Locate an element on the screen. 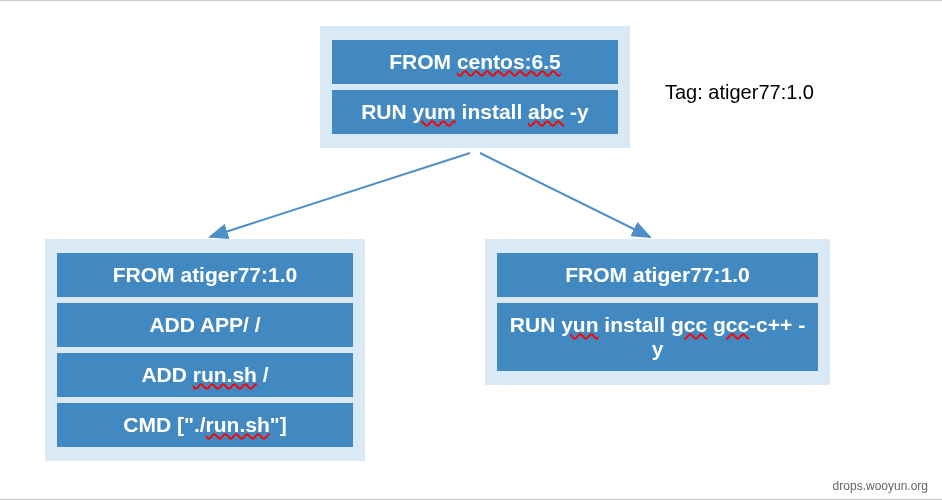  line-text-squiggle: yum is located at coordinates (434, 112).